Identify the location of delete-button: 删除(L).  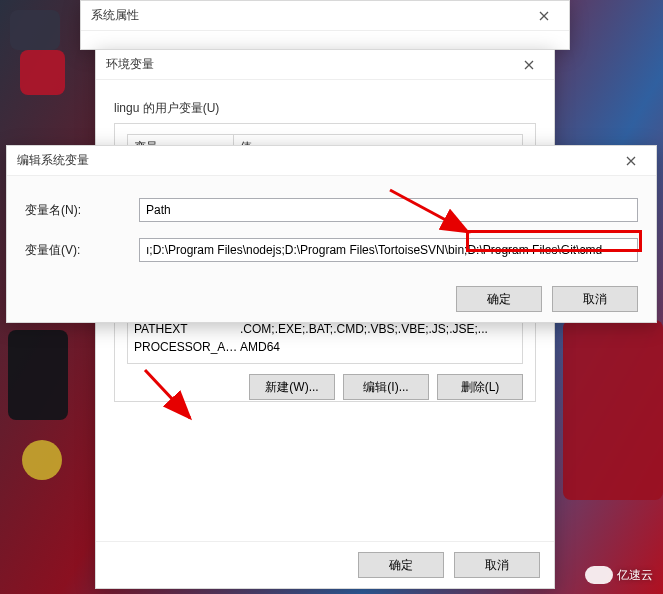
(480, 387).